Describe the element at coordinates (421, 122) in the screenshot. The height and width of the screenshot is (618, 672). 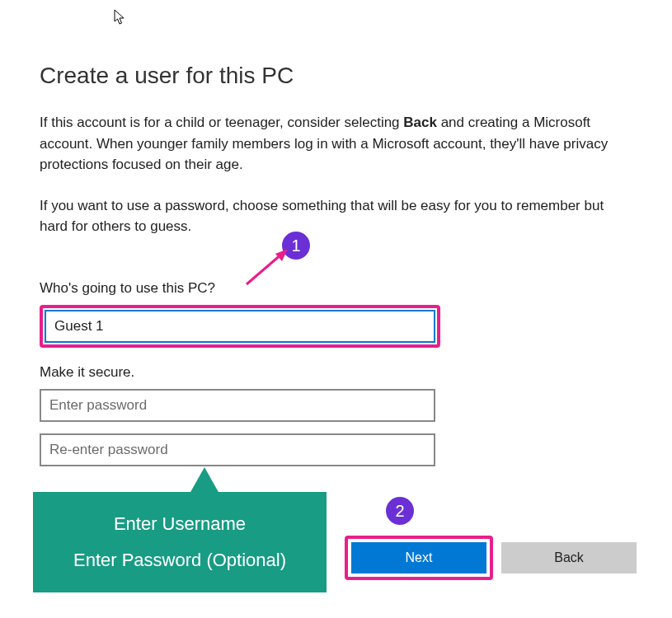
I see `intro-bold: Back` at that location.